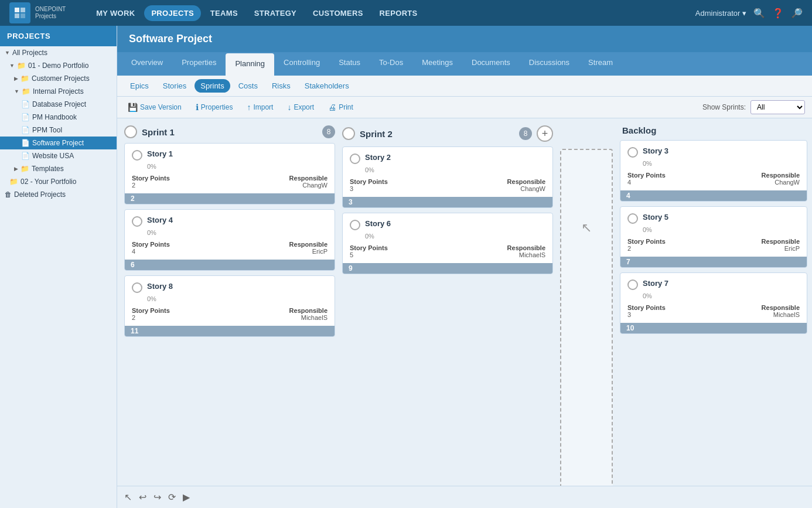 The image size is (812, 508). I want to click on sidebar-item-pm-handbook: 📄 PM Handbook, so click(59, 117).